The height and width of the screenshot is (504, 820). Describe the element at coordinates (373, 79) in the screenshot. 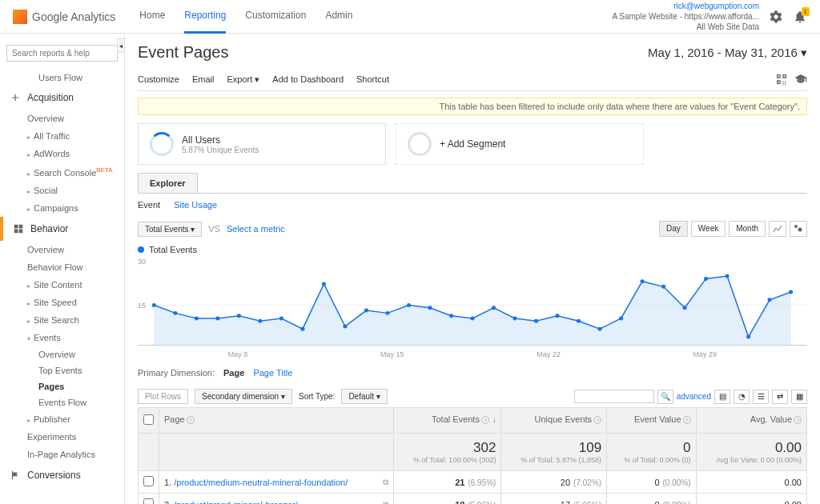

I see `shortcut-button: Shortcut` at that location.